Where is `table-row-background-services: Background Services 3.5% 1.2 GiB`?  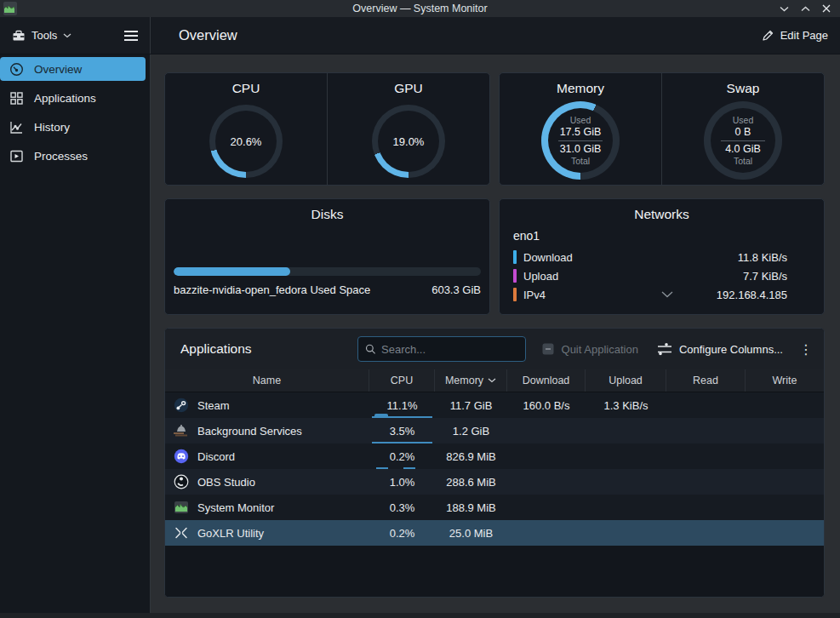 table-row-background-services: Background Services 3.5% 1.2 GiB is located at coordinates (494, 431).